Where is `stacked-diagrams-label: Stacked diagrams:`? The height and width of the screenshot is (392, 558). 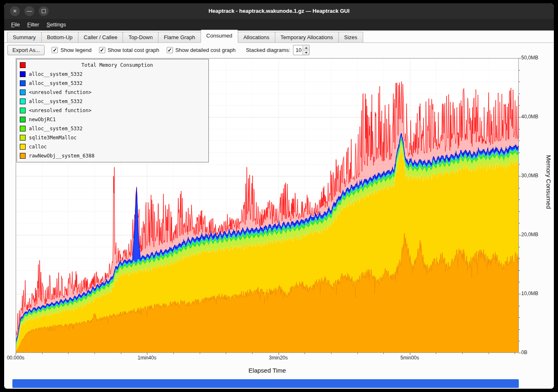 stacked-diagrams-label: Stacked diagrams: is located at coordinates (268, 50).